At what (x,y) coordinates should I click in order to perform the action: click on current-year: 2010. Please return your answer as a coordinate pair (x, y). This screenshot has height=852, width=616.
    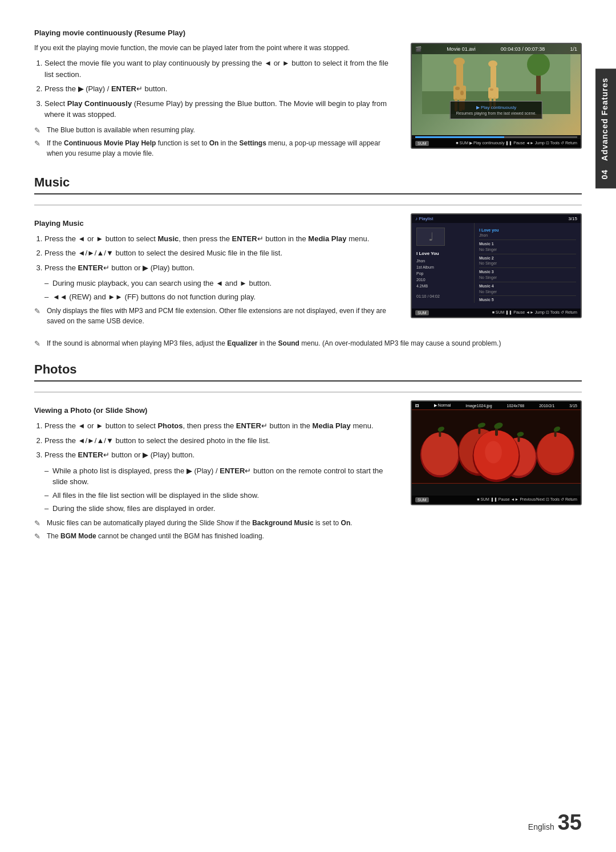
    Looking at the image, I should click on (443, 279).